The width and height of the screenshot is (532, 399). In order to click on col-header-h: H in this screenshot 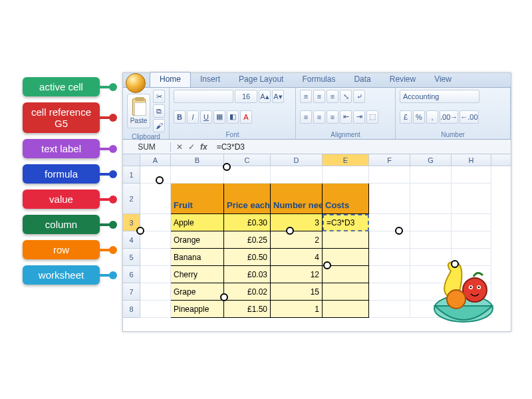, I will do `click(471, 160)`.